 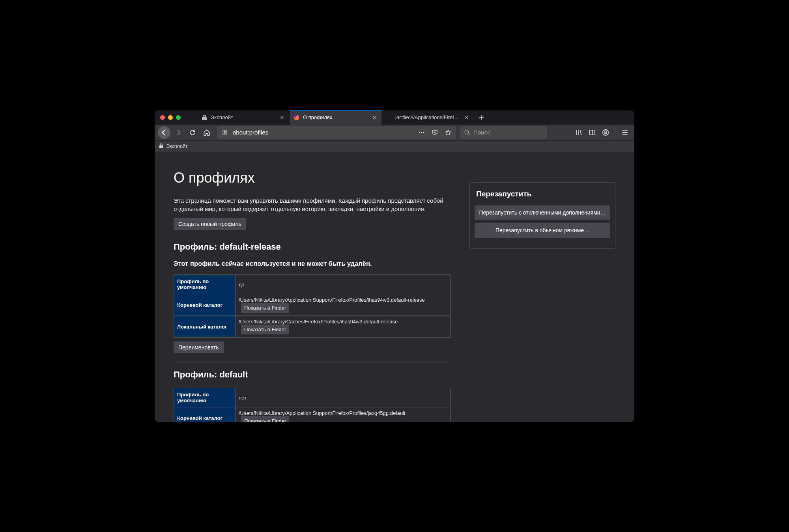 What do you see at coordinates (312, 247) in the screenshot?
I see `profile-heading: Профиль: default-release` at bounding box center [312, 247].